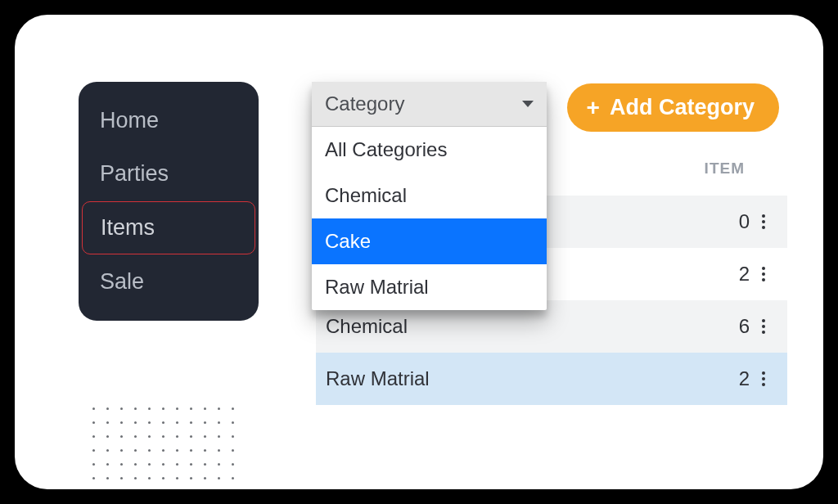 The image size is (838, 504). What do you see at coordinates (429, 105) in the screenshot?
I see `dropdown-toggle: Category` at bounding box center [429, 105].